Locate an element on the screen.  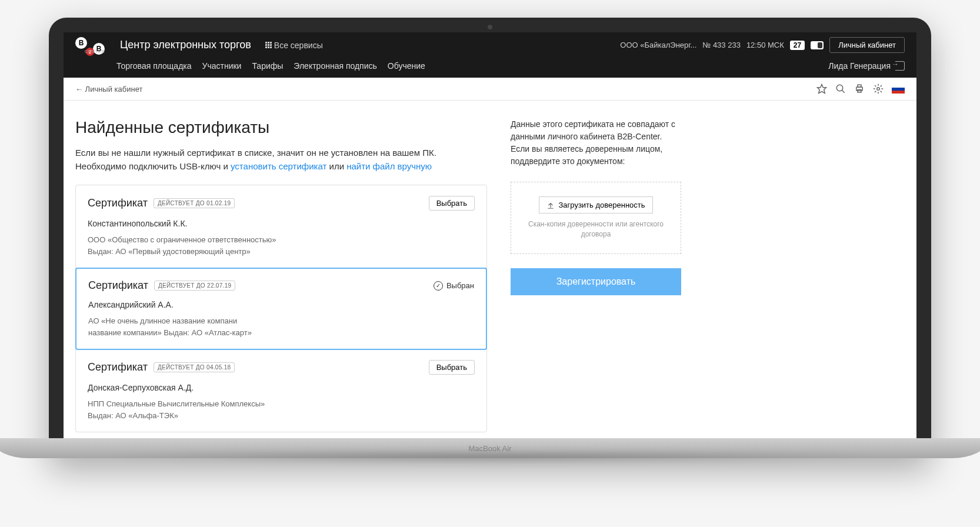
upload-dropzone: Загрузить доверенность Скан-копия довере… is located at coordinates (596, 218).